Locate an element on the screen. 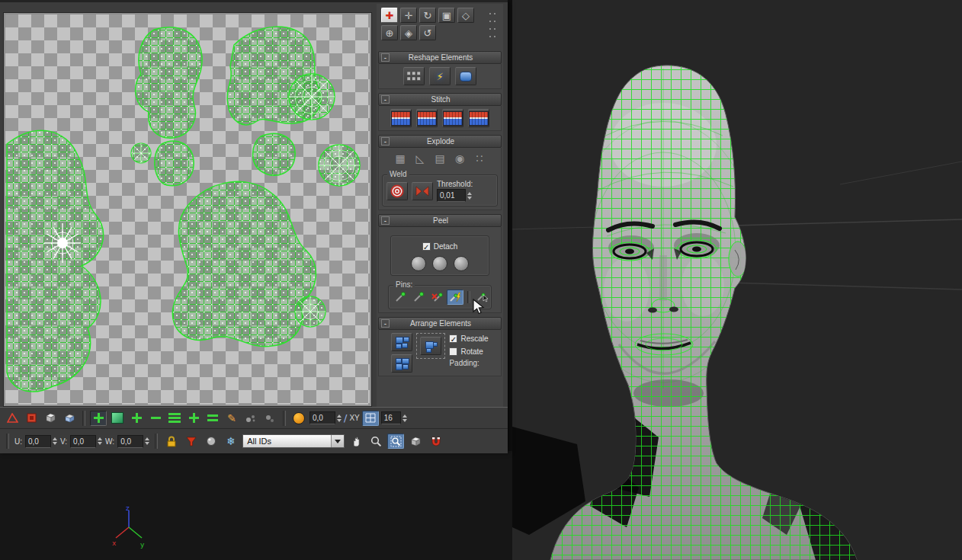  magnifier-region-icon is located at coordinates (396, 442).